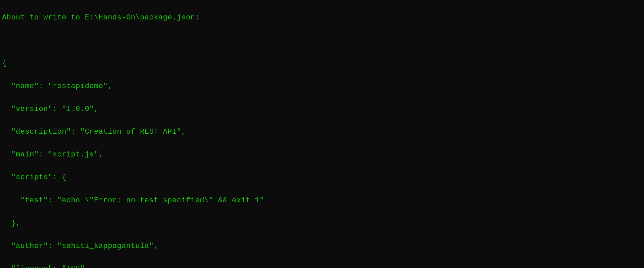 This screenshot has width=644, height=268. What do you see at coordinates (322, 109) in the screenshot?
I see `json-line: "version": "1.0.0",` at bounding box center [322, 109].